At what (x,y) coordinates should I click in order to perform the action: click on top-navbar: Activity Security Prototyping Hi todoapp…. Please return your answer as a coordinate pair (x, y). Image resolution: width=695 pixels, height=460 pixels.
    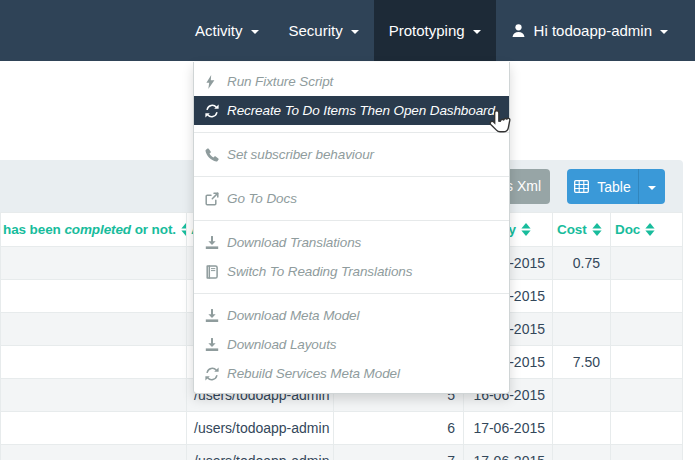
    Looking at the image, I should click on (348, 30).